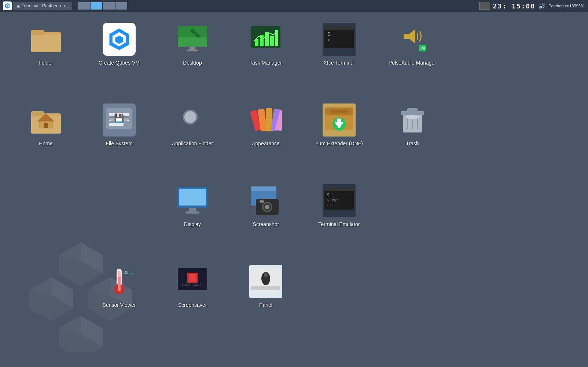  What do you see at coordinates (46, 56) in the screenshot?
I see `icon-folder: Folder` at bounding box center [46, 56].